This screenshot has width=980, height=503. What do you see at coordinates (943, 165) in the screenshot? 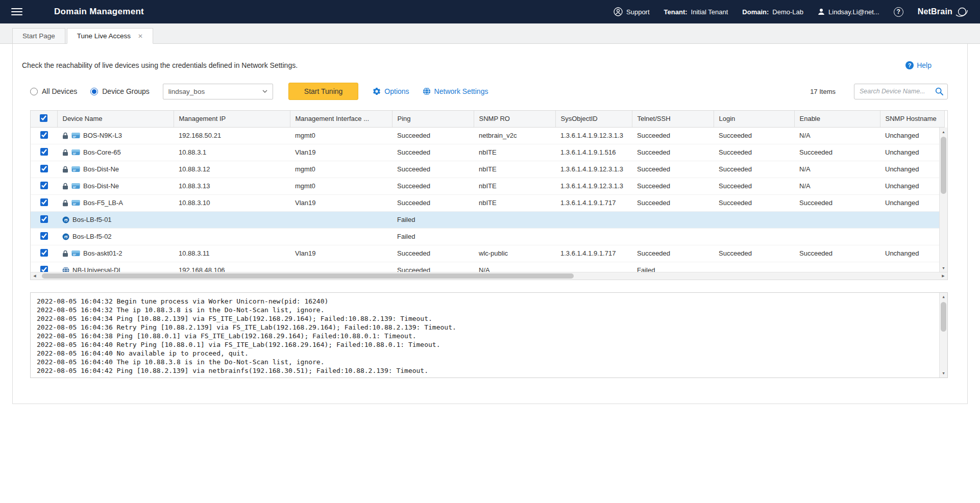
I see `vertical-scroll-thumb` at bounding box center [943, 165].